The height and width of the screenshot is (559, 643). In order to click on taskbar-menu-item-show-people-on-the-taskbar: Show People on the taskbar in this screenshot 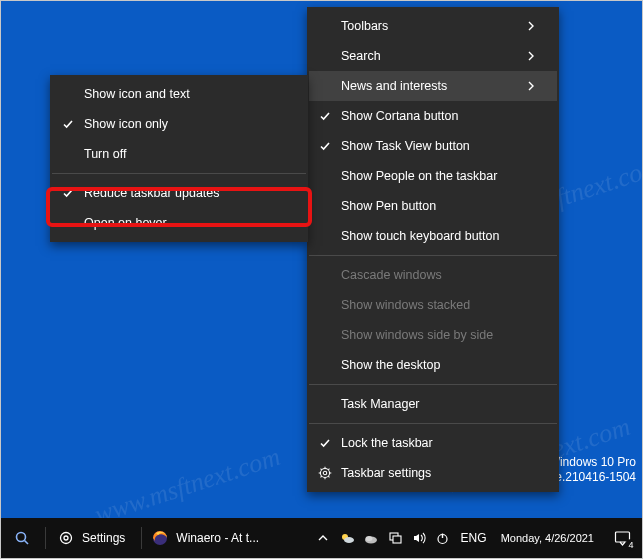, I will do `click(433, 176)`.